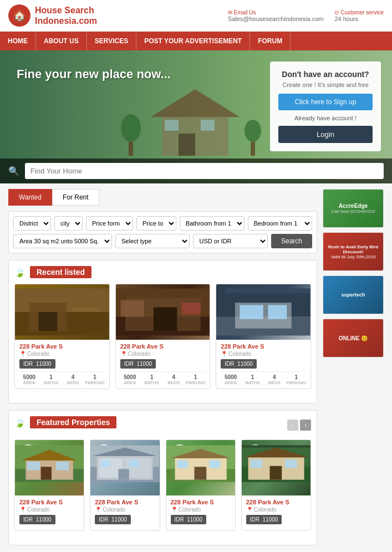 Image resolution: width=392 pixels, height=552 pixels. Describe the element at coordinates (271, 41) in the screenshot. I see `nav-forum: FORUM` at that location.